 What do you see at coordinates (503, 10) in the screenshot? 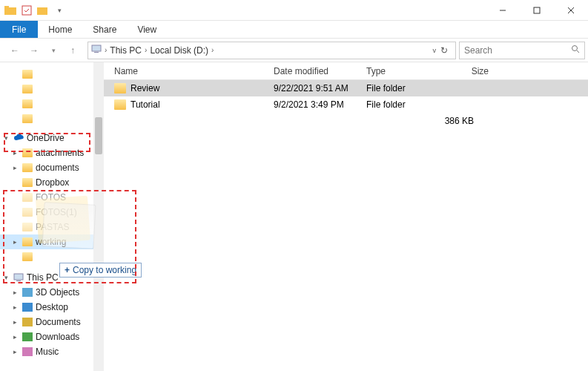
I see `minimize-button` at bounding box center [503, 10].